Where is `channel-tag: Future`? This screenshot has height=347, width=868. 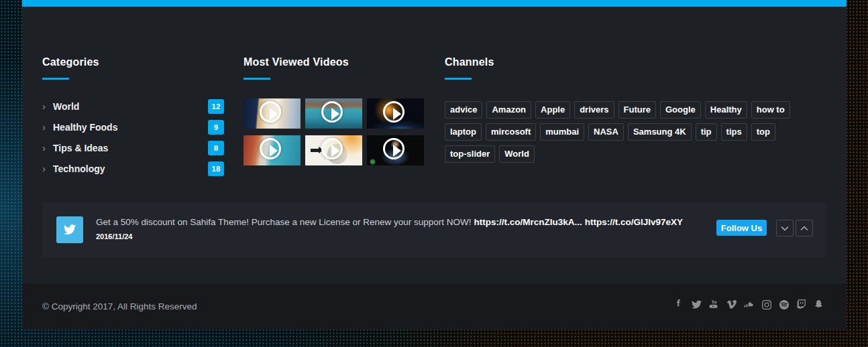 channel-tag: Future is located at coordinates (637, 110).